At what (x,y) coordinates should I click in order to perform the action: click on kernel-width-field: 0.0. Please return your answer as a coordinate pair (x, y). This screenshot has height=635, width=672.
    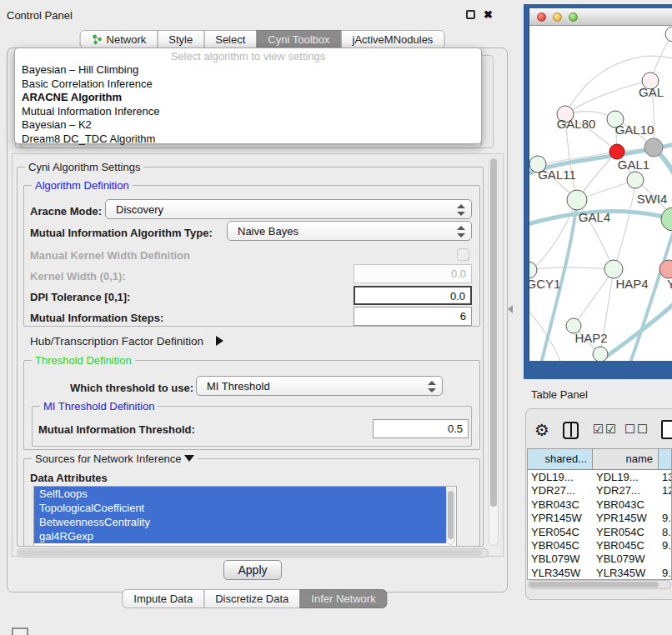
    Looking at the image, I should click on (413, 273).